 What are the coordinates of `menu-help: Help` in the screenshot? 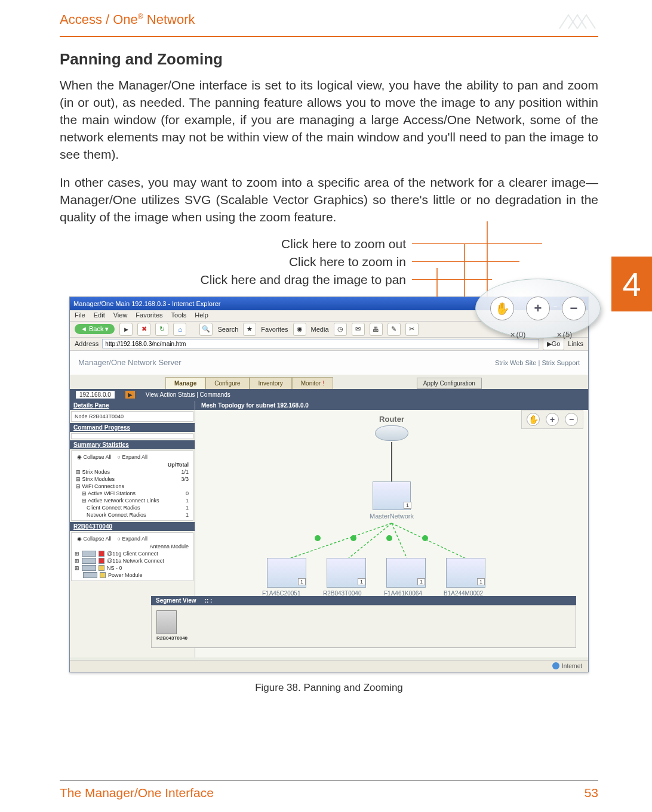 It's located at (202, 316).